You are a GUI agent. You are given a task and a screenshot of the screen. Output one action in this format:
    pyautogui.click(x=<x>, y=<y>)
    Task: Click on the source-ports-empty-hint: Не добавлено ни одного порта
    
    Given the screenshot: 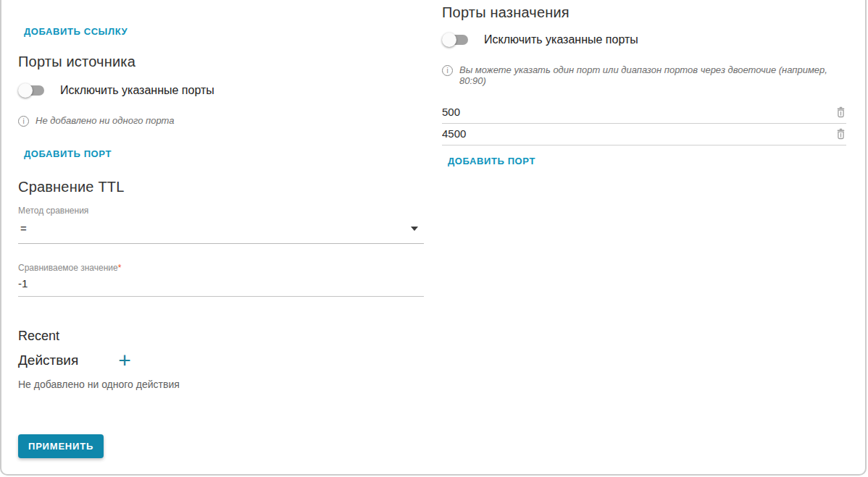 What is the action you would take?
    pyautogui.click(x=105, y=120)
    